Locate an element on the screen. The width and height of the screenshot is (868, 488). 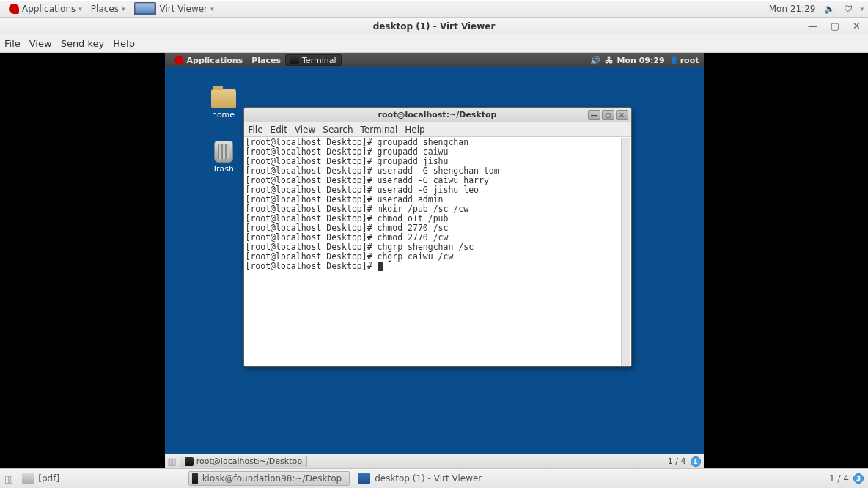
virt-title: desktop (1) - Virt Viewer is located at coordinates (434, 26).